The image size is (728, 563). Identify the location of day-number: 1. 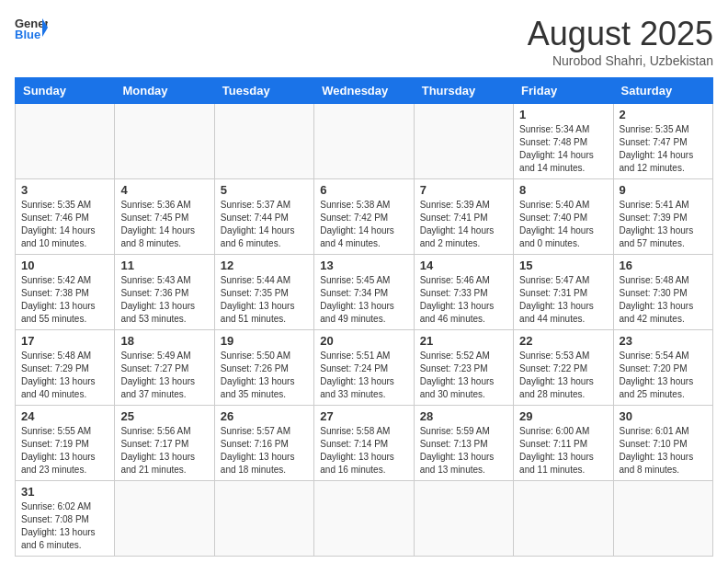
(563, 114).